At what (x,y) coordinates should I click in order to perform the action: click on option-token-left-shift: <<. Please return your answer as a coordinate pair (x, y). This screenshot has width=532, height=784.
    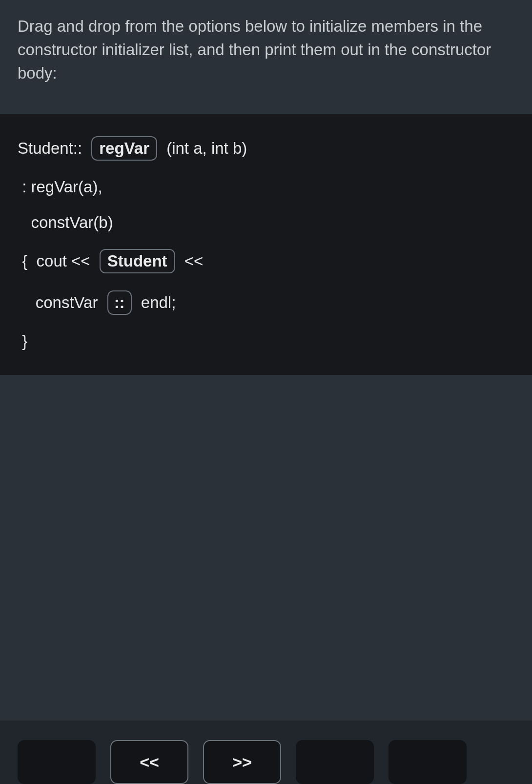
    Looking at the image, I should click on (149, 762).